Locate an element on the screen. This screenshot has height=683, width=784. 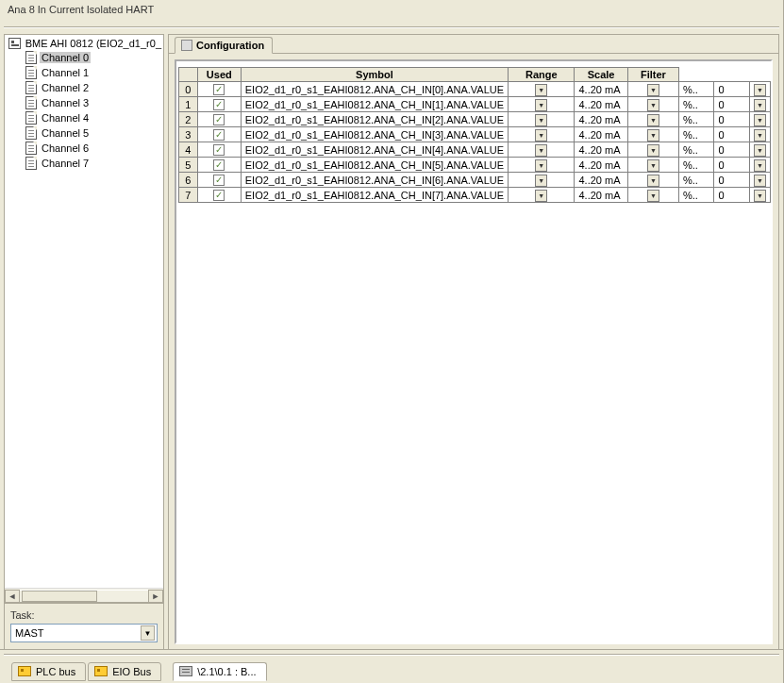
tree-hscrollbar: ◄ ► is located at coordinates (84, 595).